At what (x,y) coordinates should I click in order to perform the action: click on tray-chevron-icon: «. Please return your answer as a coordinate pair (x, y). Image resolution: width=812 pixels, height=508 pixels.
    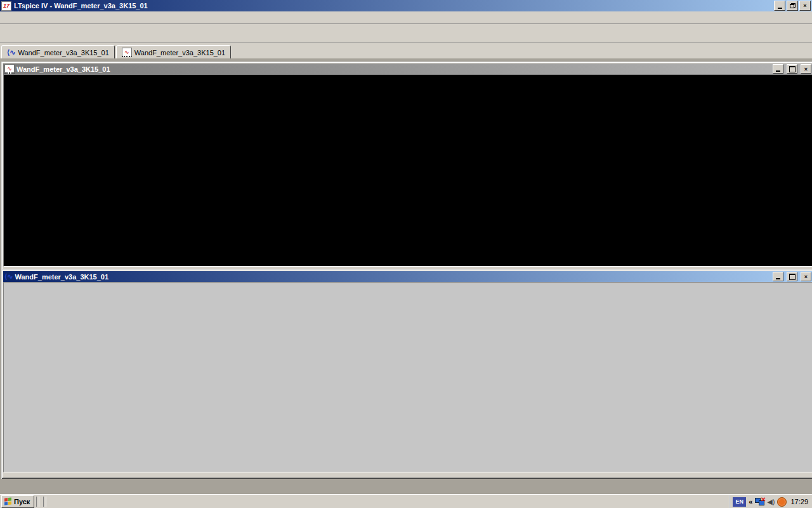
    Looking at the image, I should click on (750, 502).